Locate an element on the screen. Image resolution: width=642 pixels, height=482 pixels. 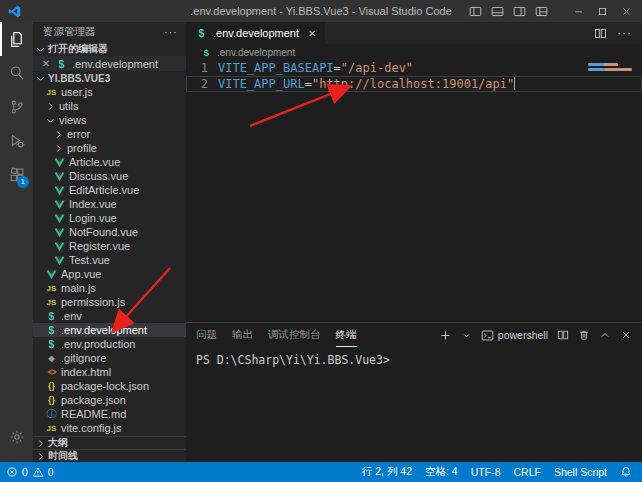
tree-file-.env.development: $.env.development is located at coordinates (110, 330).